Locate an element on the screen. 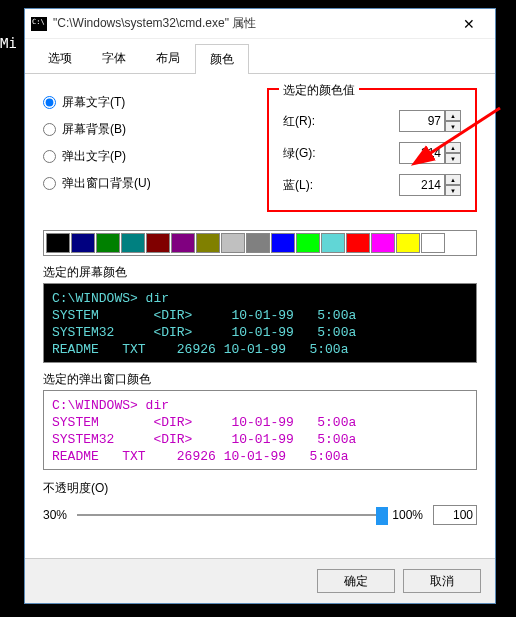 This screenshot has width=516, height=617. radio-3: 弹出窗口背景(U) is located at coordinates (146, 184).